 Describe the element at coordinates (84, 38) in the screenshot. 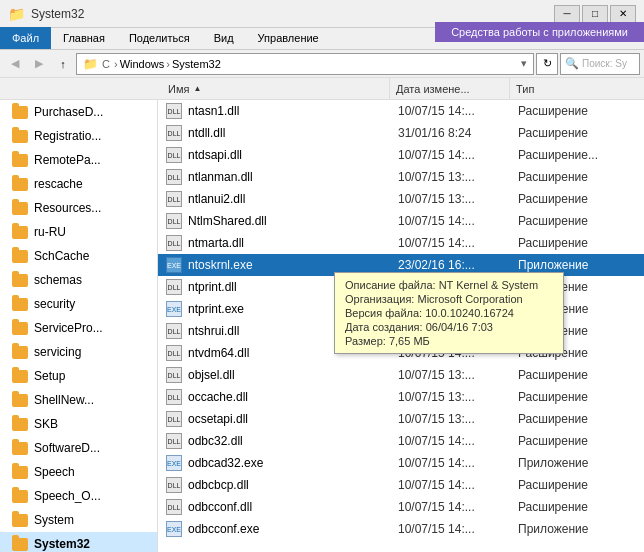

I see `tab-home: Главная` at that location.